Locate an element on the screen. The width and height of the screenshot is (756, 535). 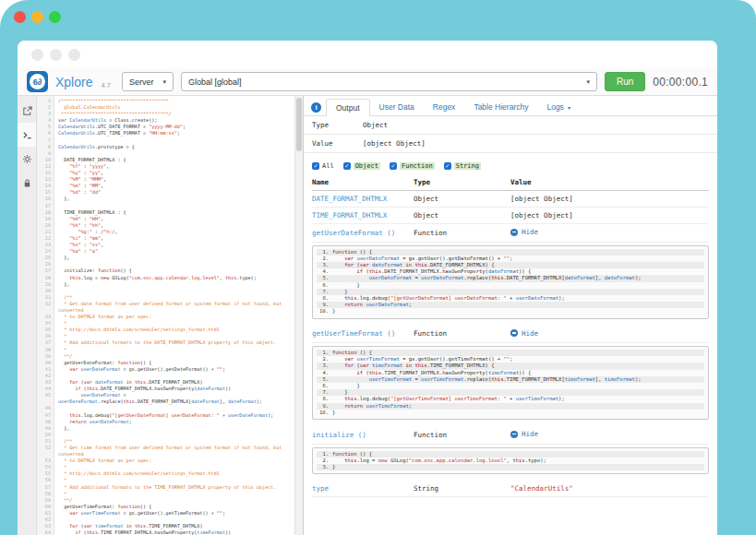
filter-all: All is located at coordinates (323, 166).